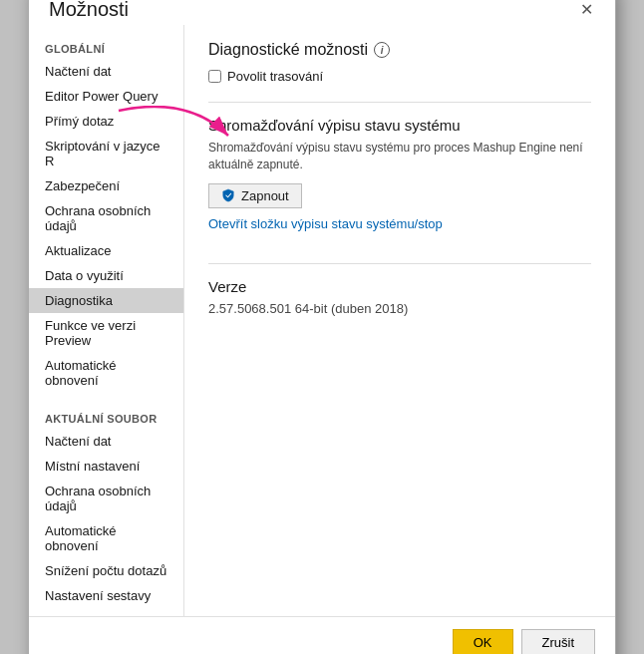 The height and width of the screenshot is (654, 644). What do you see at coordinates (382, 50) in the screenshot?
I see `info-icon: i` at bounding box center [382, 50].